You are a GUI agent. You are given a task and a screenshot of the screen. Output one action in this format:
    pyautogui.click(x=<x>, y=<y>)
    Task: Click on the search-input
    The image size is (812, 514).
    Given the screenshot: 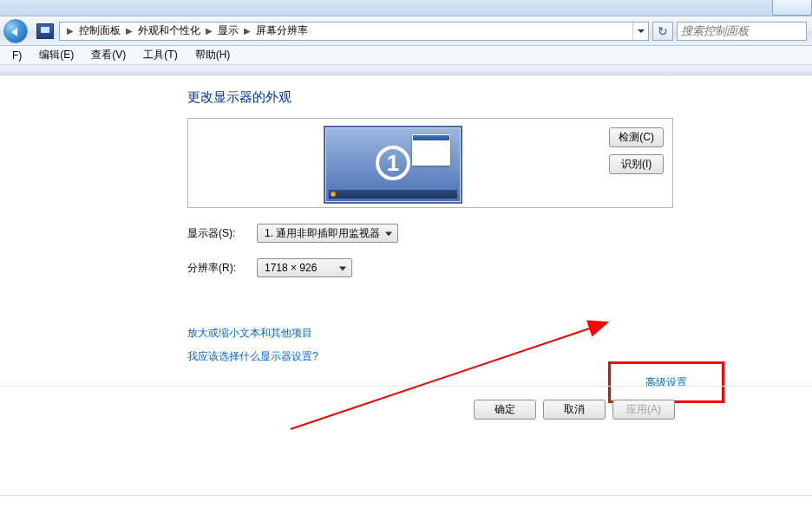 What is the action you would take?
    pyautogui.click(x=742, y=31)
    